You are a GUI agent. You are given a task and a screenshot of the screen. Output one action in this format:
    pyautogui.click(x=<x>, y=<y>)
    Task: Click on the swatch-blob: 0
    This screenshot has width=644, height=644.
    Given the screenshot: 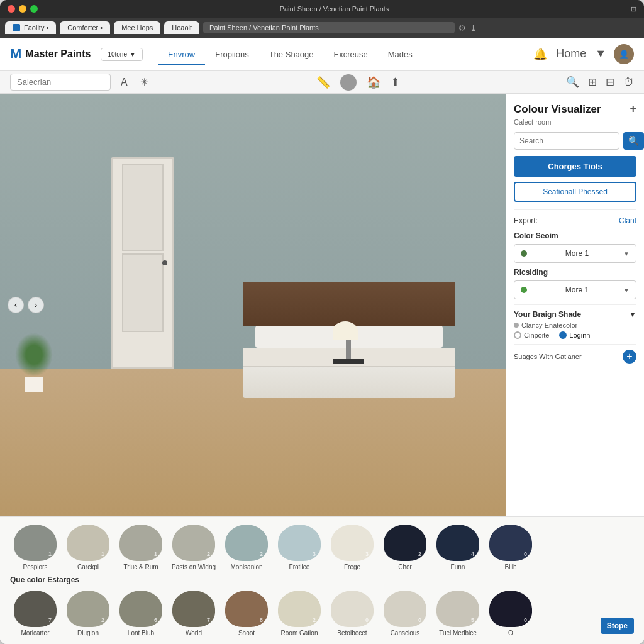 What is the action you would take?
    pyautogui.click(x=352, y=609)
    